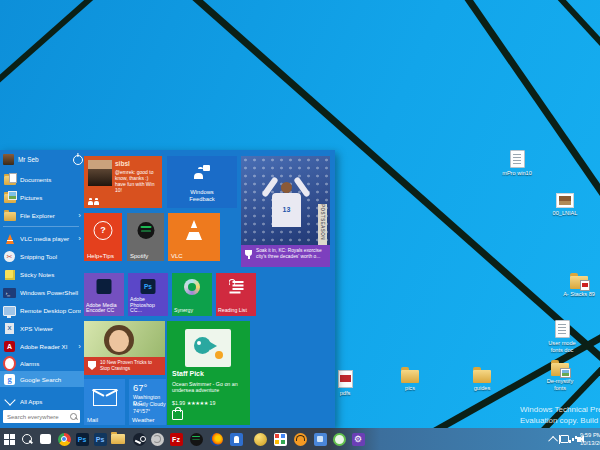  What do you see at coordinates (148, 286) in the screenshot?
I see `photoshop-icon: Ps` at bounding box center [148, 286].